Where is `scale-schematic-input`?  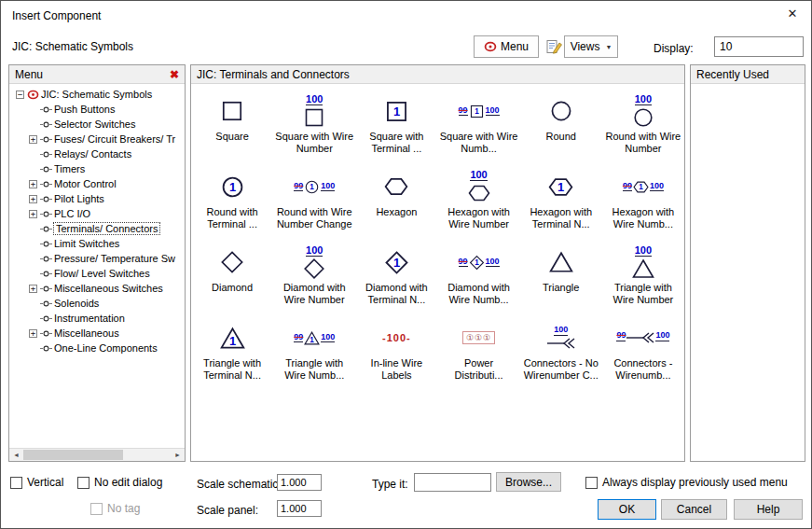 scale-schematic-input is located at coordinates (299, 482).